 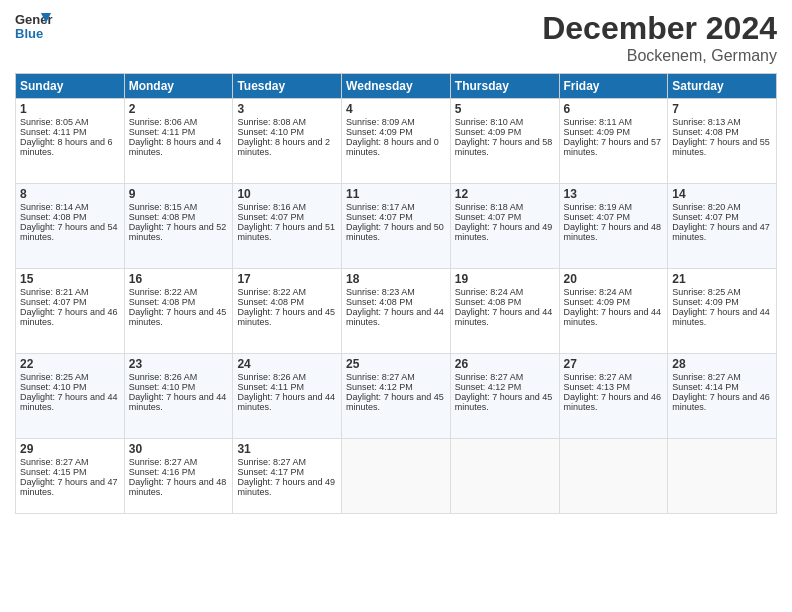 I want to click on day-number: 3, so click(x=287, y=109).